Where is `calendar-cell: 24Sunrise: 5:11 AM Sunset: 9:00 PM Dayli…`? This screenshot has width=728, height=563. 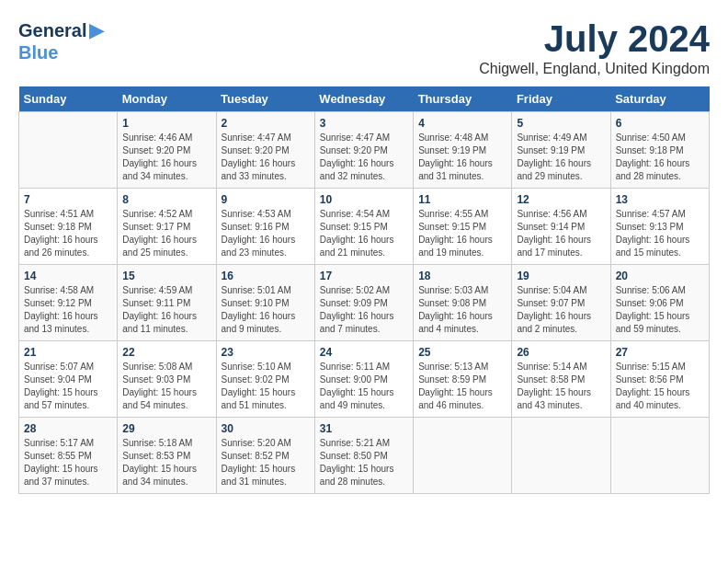
calendar-cell: 24Sunrise: 5:11 AM Sunset: 9:00 PM Dayli… is located at coordinates (364, 379).